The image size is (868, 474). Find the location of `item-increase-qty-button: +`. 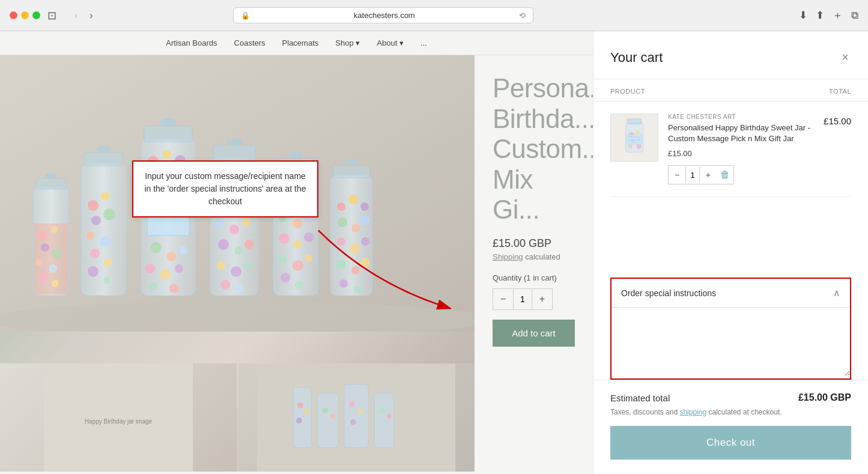

item-increase-qty-button: + is located at coordinates (708, 175).